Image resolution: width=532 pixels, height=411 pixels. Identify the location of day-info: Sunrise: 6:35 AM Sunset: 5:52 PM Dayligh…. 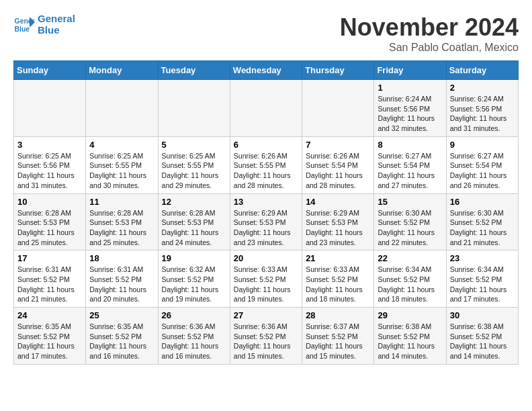
(50, 341).